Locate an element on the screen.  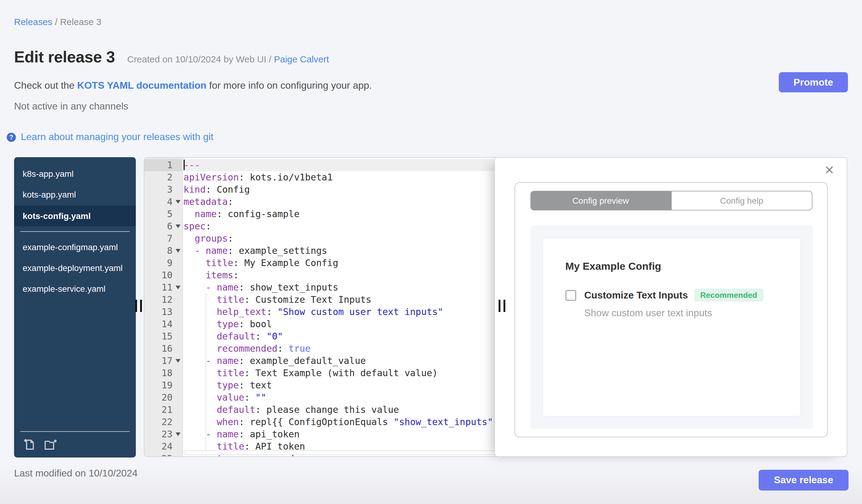
line-number: 17 is located at coordinates (164, 361).